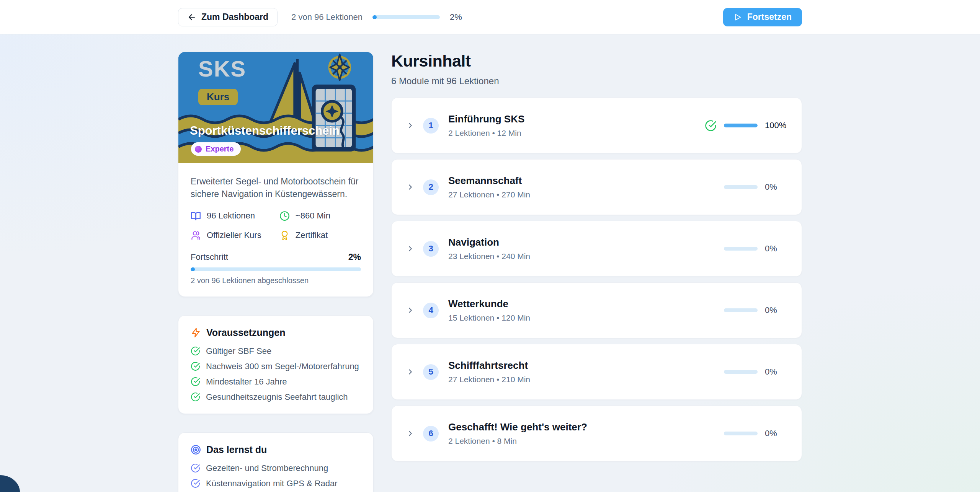 The width and height of the screenshot is (980, 492). Describe the element at coordinates (596, 125) in the screenshot. I see `module-card: 1 Einführung SKS 2 Lektionen • 12 Min 10…` at that location.